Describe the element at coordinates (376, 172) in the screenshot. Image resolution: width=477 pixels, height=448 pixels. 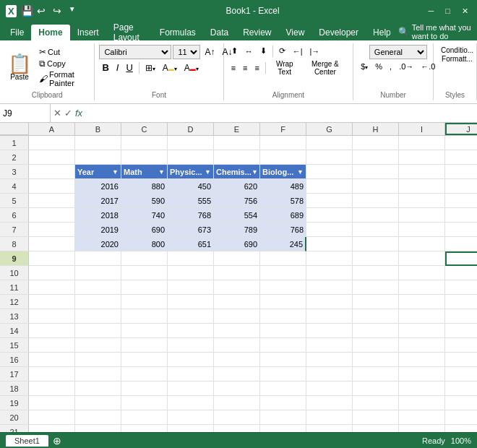
I see `cell-H3` at that location.